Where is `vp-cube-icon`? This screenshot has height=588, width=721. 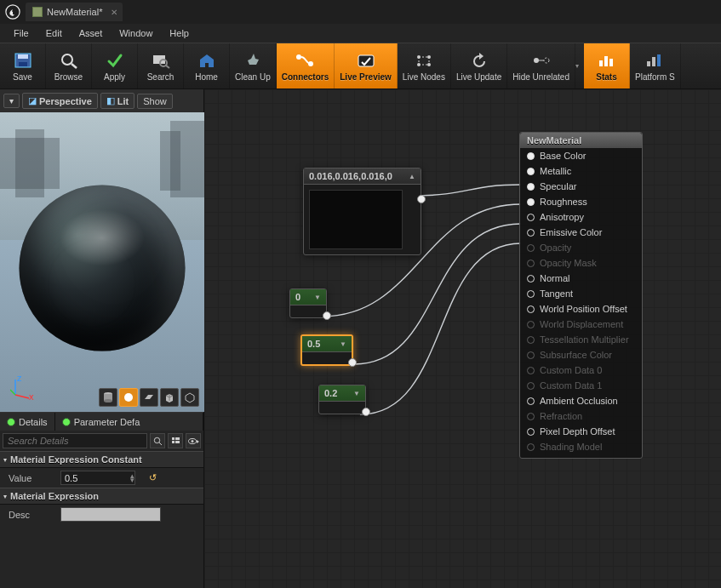
vp-cube-icon is located at coordinates (169, 397).